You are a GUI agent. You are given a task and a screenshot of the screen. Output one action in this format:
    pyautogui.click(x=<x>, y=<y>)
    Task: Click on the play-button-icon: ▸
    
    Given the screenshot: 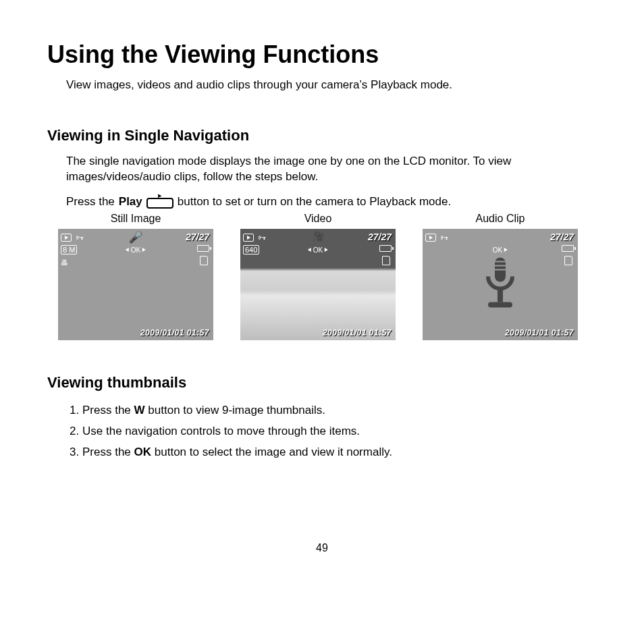 What is the action you would take?
    pyautogui.click(x=160, y=200)
    